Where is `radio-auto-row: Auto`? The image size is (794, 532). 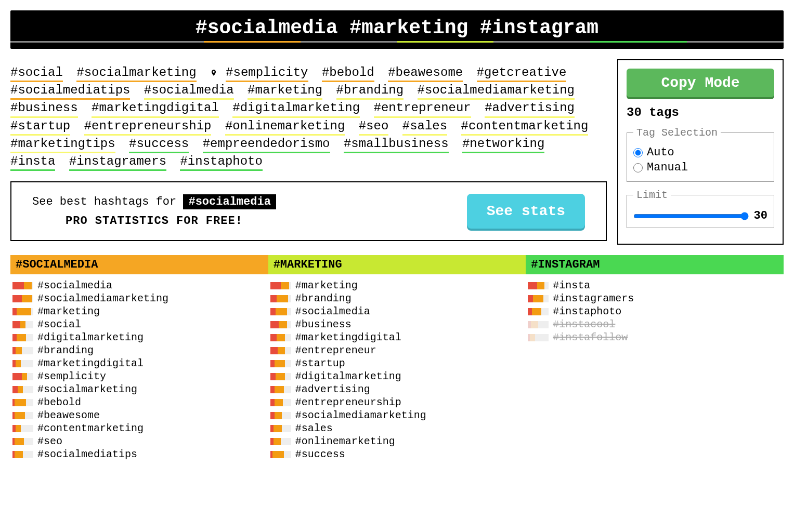
radio-auto-row: Auto is located at coordinates (700, 153).